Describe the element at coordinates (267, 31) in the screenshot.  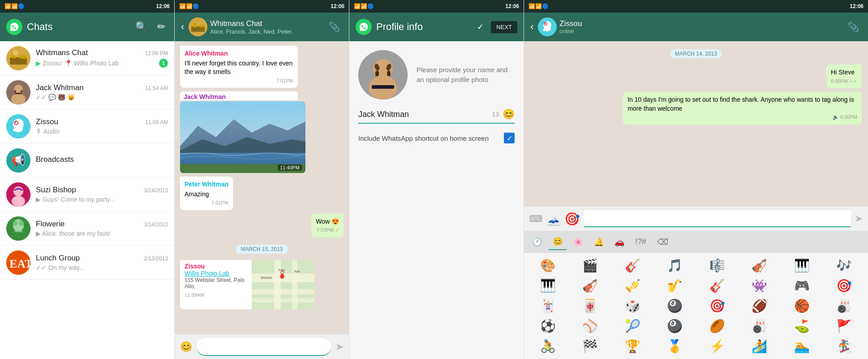
I see `whitmans-subtitle: Alice, Francis, Jack, Ned, Peter,` at that location.